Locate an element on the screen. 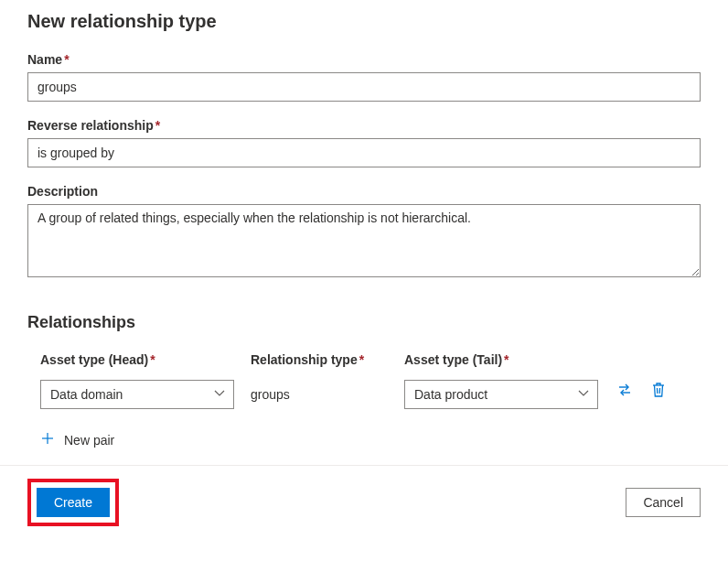 This screenshot has width=728, height=572. type-column-label: Relationship type* is located at coordinates (319, 360).